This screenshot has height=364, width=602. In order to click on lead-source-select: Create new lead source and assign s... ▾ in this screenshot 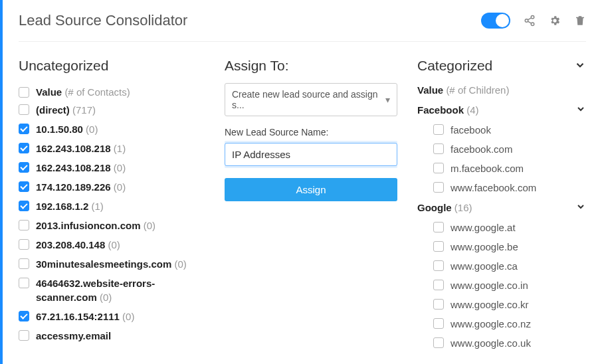, I will do `click(311, 100)`.